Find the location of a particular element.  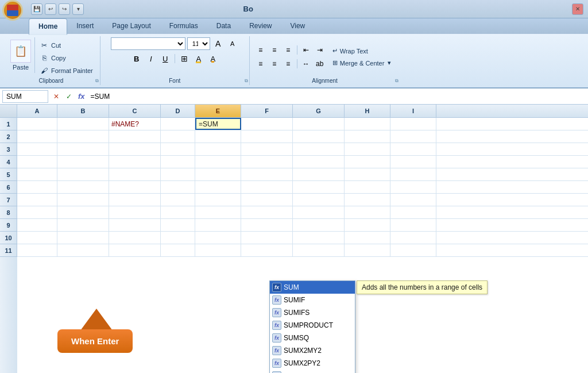

name-box: SUM is located at coordinates (25, 97).